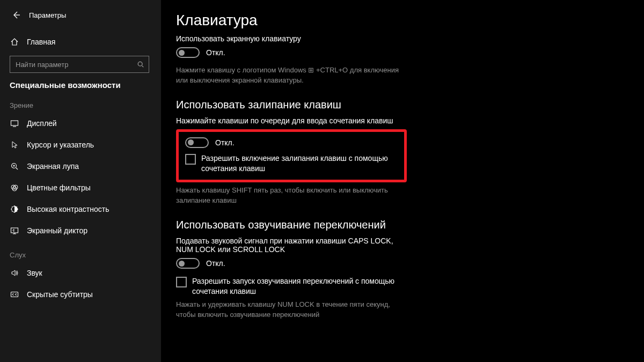  What do you see at coordinates (400, 39) in the screenshot?
I see `osk-heading: Использовать экранную клавиатуру` at bounding box center [400, 39].